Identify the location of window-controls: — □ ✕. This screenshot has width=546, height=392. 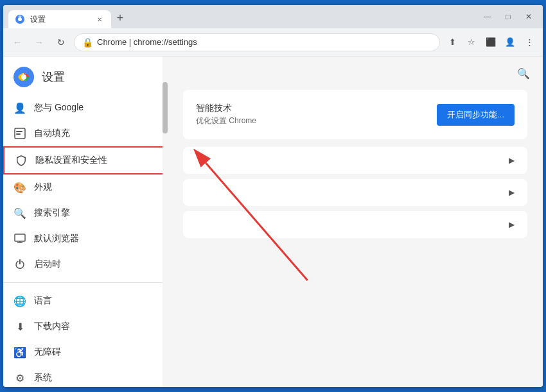
(508, 17).